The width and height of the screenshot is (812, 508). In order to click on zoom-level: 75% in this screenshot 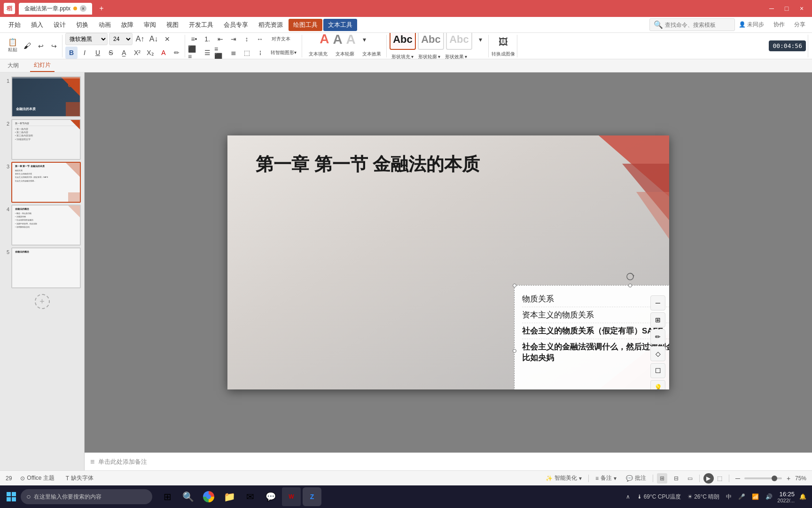, I will do `click(801, 478)`.